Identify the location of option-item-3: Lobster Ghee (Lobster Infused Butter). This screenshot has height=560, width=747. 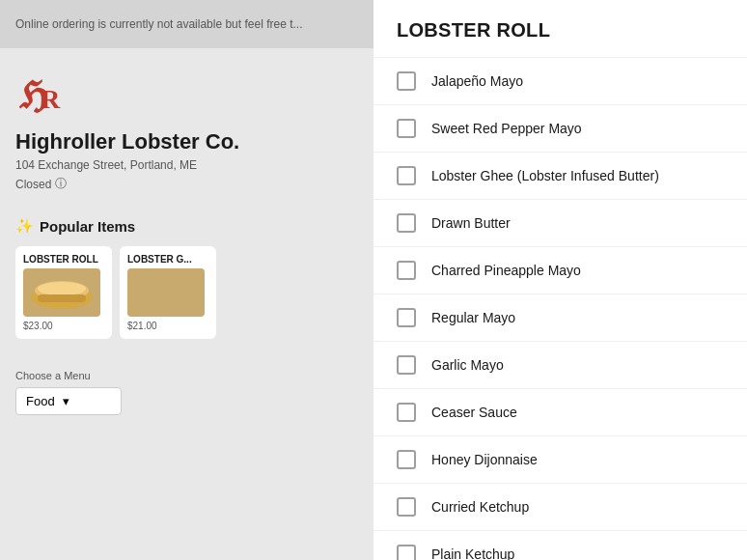
(560, 176).